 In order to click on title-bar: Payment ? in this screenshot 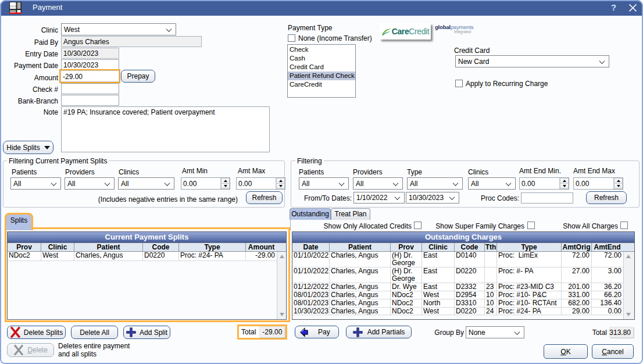, I will do `click(322, 8)`.